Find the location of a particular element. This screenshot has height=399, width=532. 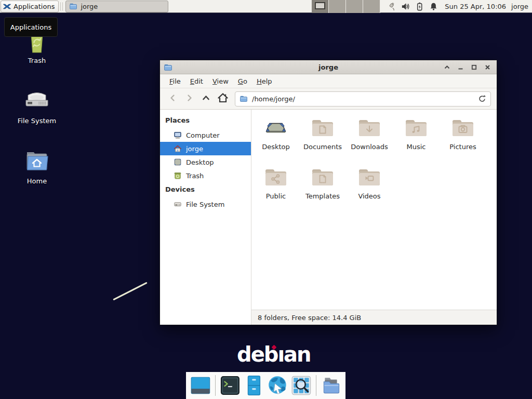

taskbar-button-label: jorge is located at coordinates (89, 6).